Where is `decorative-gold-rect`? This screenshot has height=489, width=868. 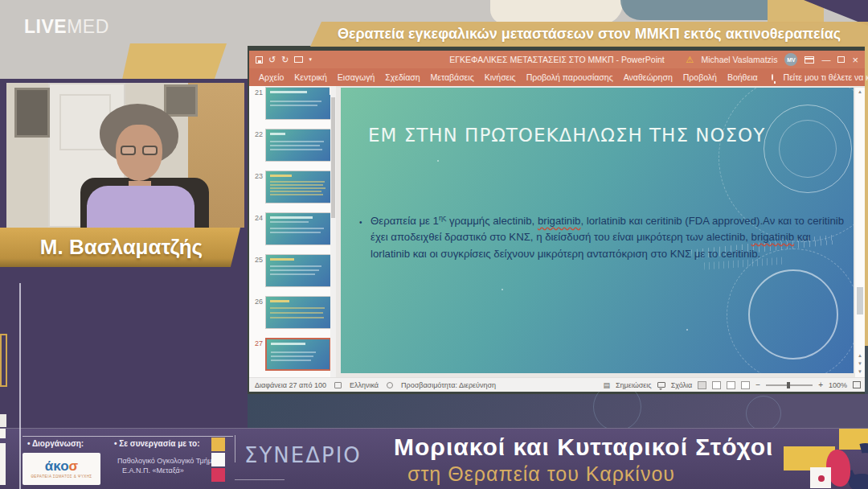 decorative-gold-rect is located at coordinates (3, 360).